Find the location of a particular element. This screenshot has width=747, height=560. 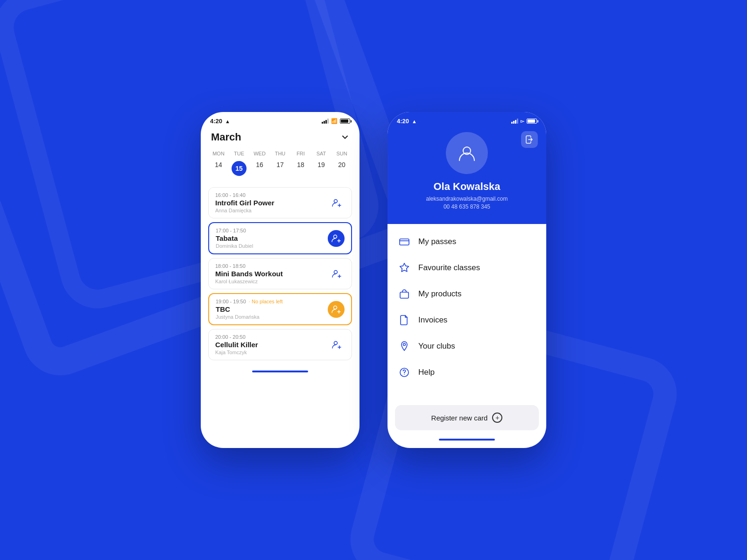

day-header-mon: MON is located at coordinates (218, 154).